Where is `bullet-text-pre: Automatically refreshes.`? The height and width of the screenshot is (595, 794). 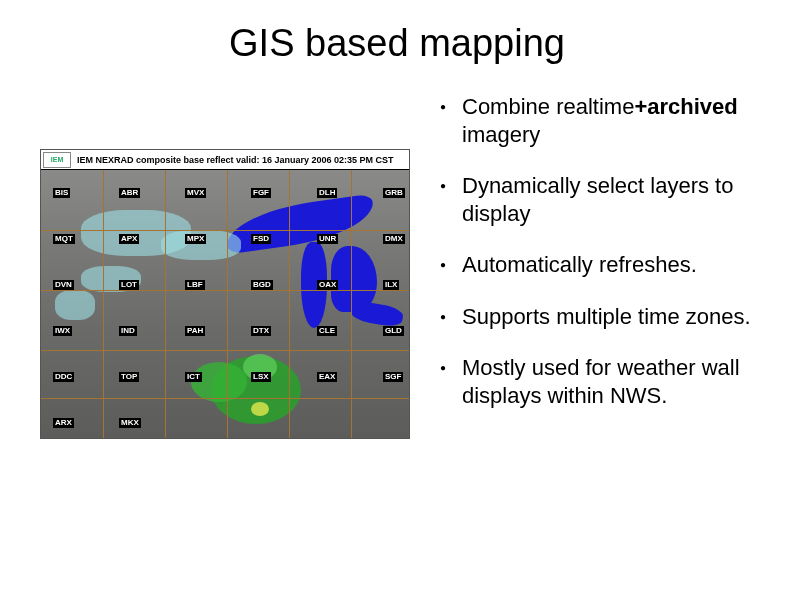
bullet-text-pre: Automatically refreshes. is located at coordinates (580, 264).